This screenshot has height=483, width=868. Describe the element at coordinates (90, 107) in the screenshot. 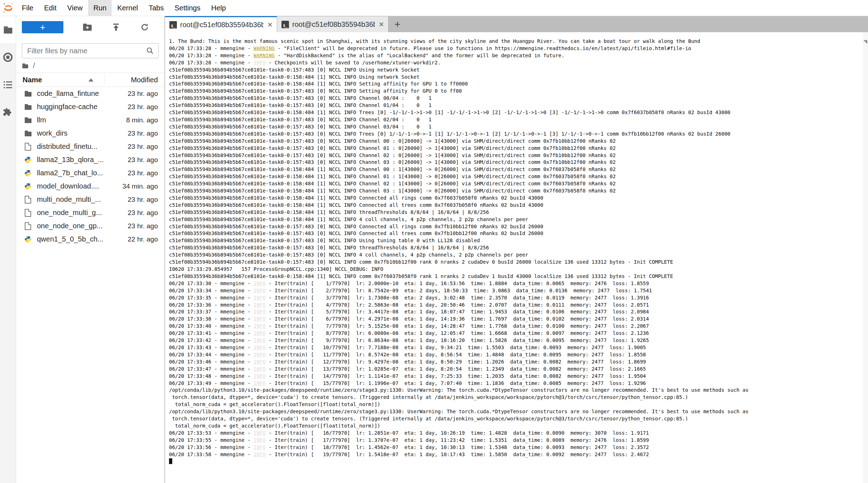

I see `file-row: huggingface-cache 23 hr. ago` at that location.